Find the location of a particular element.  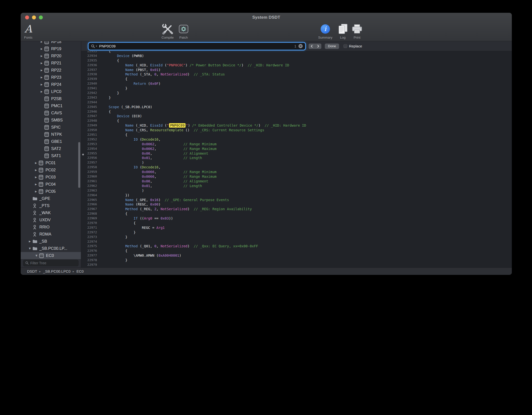

tree-item-smbs: SMBS is located at coordinates (51, 120).